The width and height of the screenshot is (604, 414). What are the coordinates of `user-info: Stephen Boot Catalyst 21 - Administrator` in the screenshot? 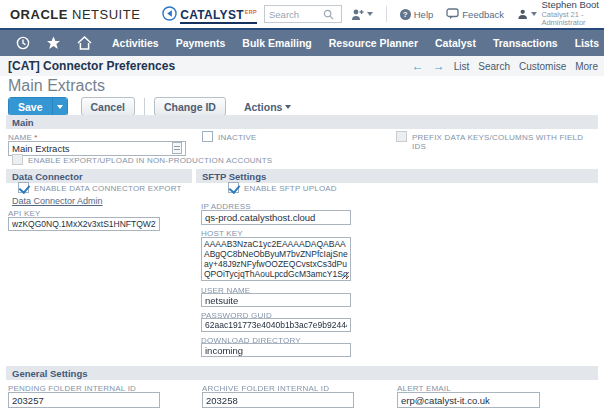 It's located at (572, 14).